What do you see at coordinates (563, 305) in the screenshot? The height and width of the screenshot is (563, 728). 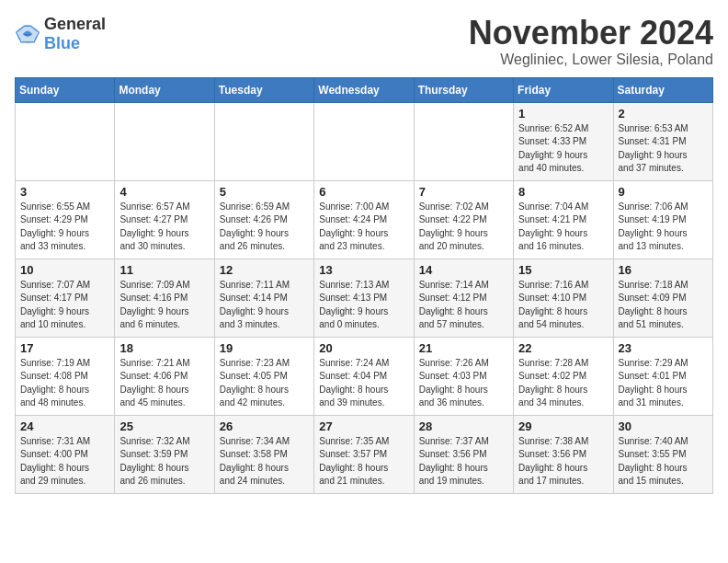 I see `day-info: Sunrise: 7:16 AM Sunset: 4:10 PM Dayligh…` at bounding box center [563, 305].